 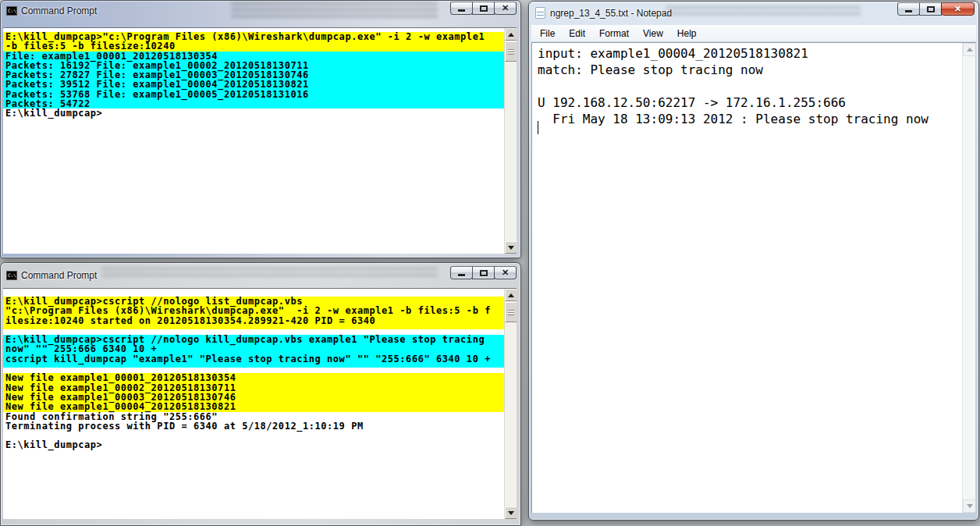 I want to click on console-line: Packets: 39512 File: example1_00004_2012…, so click(x=254, y=84).